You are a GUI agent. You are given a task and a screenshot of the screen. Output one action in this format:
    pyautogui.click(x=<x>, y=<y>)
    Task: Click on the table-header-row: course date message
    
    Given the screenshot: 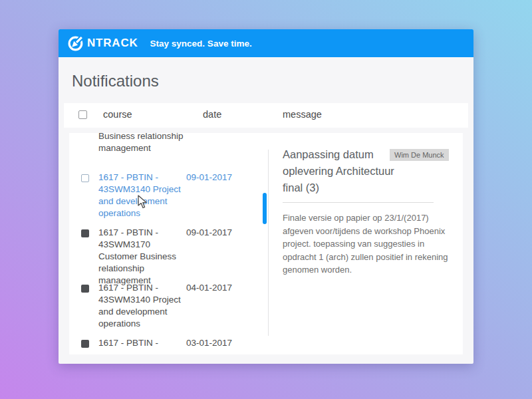 What is the action you would take?
    pyautogui.click(x=266, y=116)
    